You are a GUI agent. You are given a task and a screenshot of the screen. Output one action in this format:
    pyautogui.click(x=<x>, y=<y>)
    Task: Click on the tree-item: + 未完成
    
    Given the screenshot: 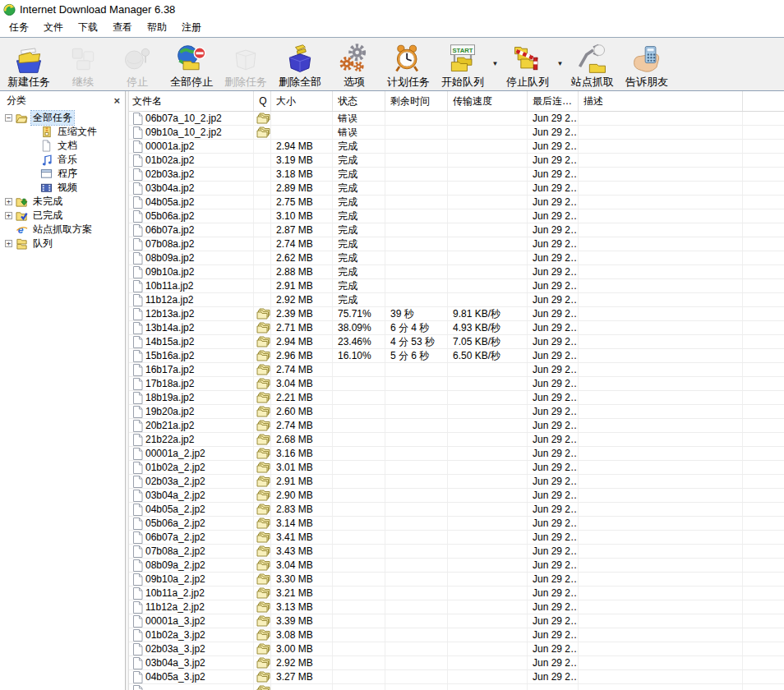 What is the action you would take?
    pyautogui.click(x=62, y=202)
    